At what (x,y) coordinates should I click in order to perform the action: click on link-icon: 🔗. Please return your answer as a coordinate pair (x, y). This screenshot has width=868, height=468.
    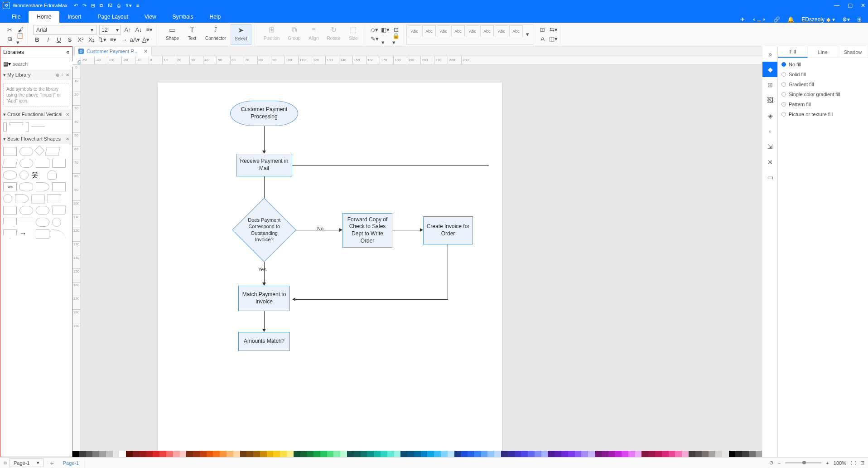
    Looking at the image, I should click on (776, 20).